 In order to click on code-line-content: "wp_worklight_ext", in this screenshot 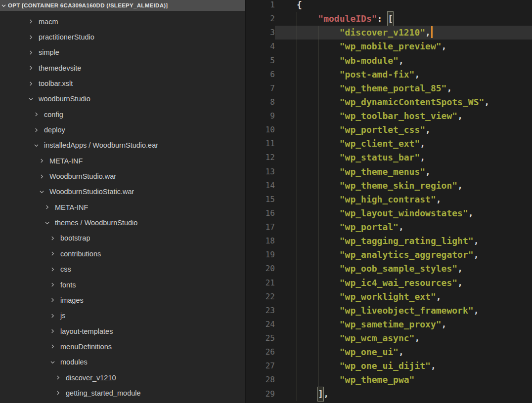, I will do `click(403, 297)`.